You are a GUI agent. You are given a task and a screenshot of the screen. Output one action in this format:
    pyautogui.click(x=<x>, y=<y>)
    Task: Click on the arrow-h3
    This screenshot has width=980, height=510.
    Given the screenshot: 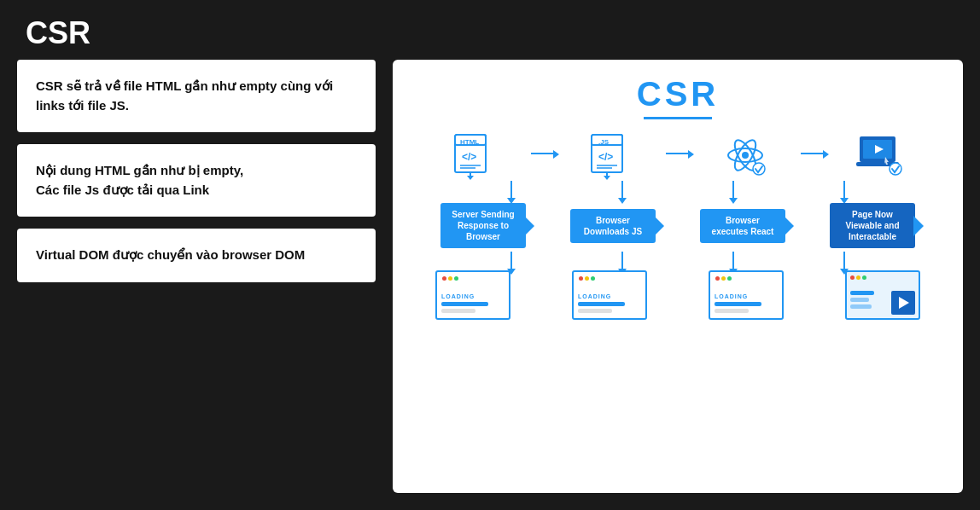 What is the action you would take?
    pyautogui.click(x=813, y=154)
    